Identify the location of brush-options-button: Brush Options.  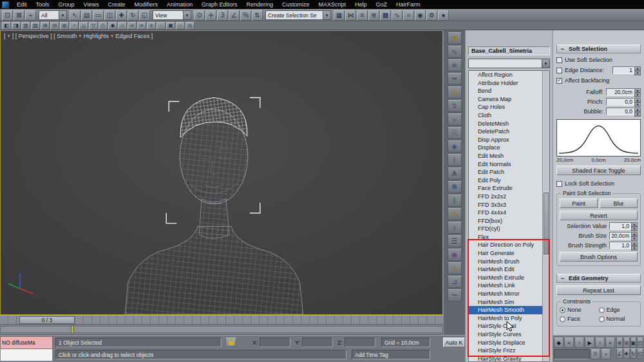
(599, 256).